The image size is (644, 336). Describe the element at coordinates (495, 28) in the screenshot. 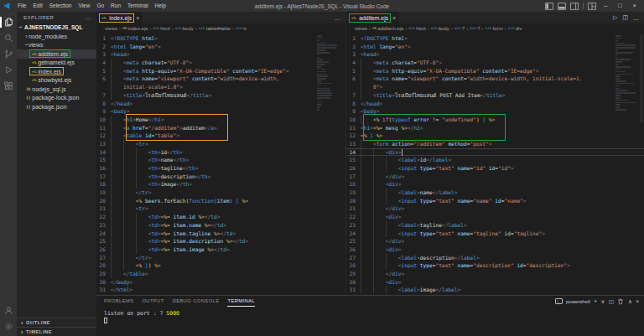

I see `breadcrumb-item-form: </>form` at that location.